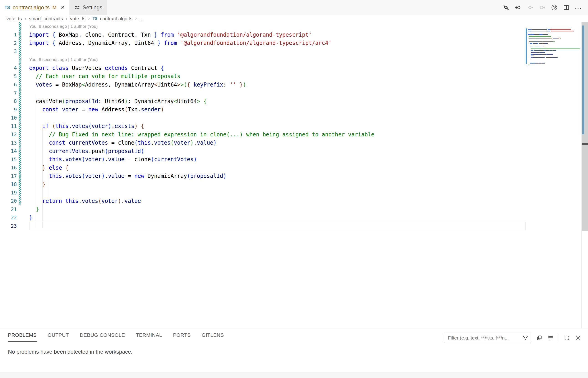 This screenshot has width=588, height=378. What do you see at coordinates (8, 184) in the screenshot?
I see `line-number: 18` at bounding box center [8, 184].